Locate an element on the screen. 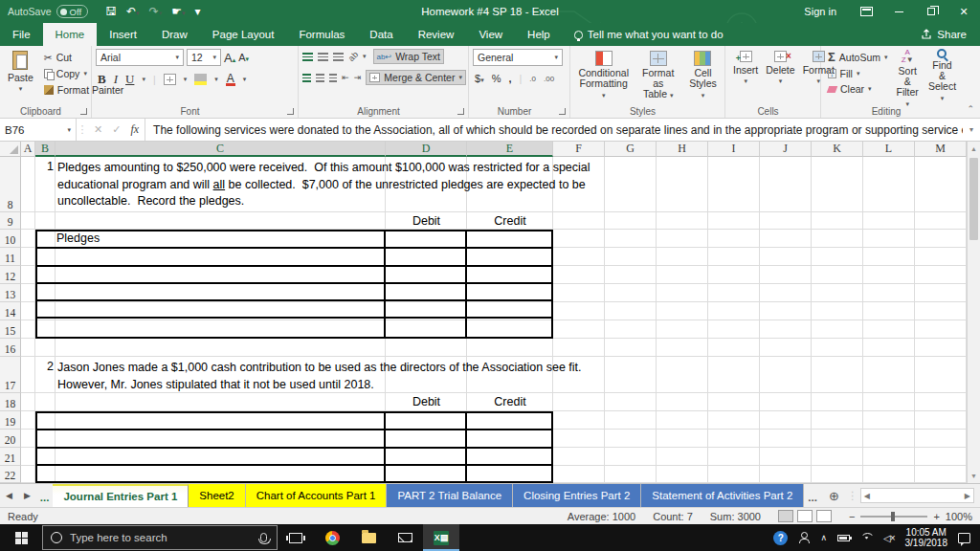  scroll-left-icon: ◀ is located at coordinates (867, 496).